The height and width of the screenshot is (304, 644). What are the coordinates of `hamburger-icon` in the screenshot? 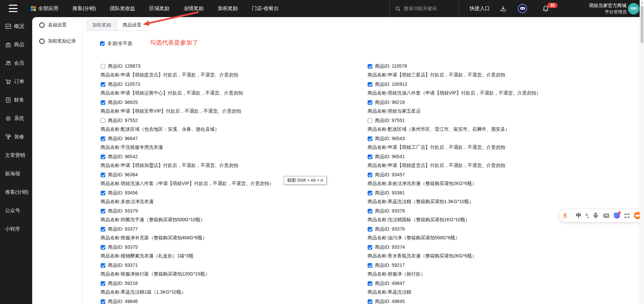 It's located at (13, 8).